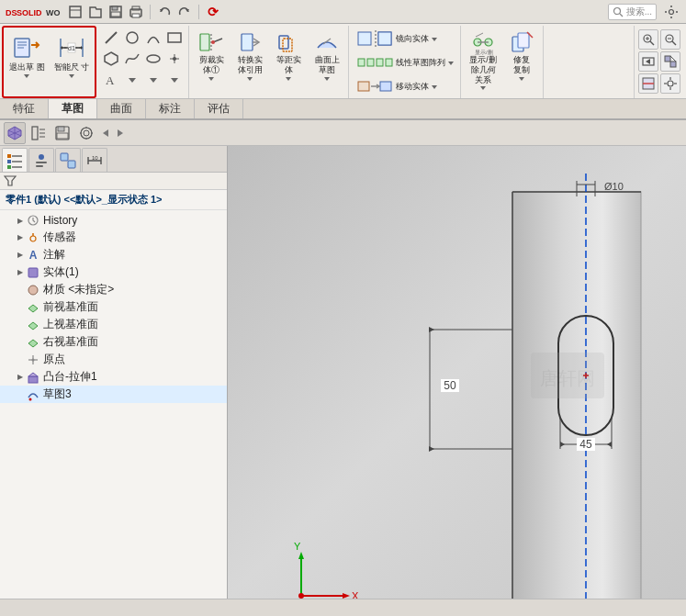  I want to click on save-button, so click(116, 12).